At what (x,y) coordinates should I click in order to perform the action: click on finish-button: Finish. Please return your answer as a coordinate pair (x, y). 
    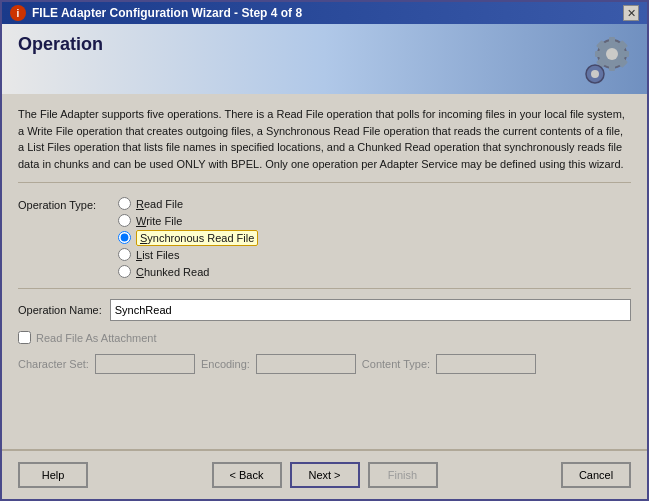
    Looking at the image, I should click on (403, 475).